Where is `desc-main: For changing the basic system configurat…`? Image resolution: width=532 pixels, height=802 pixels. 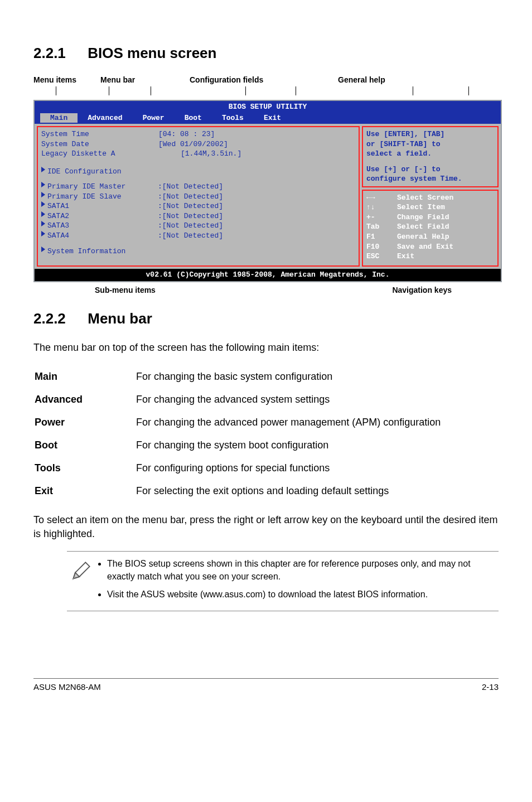
desc-main: For changing the basic system configurat… is located at coordinates (288, 377).